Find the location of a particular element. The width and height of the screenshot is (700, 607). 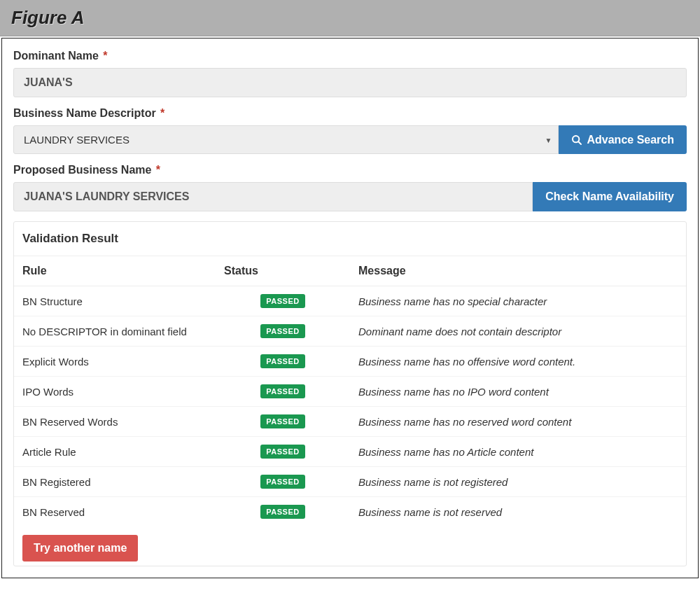

table-row: IPO WordsPASSEDBusiness name has no IPO … is located at coordinates (350, 392).